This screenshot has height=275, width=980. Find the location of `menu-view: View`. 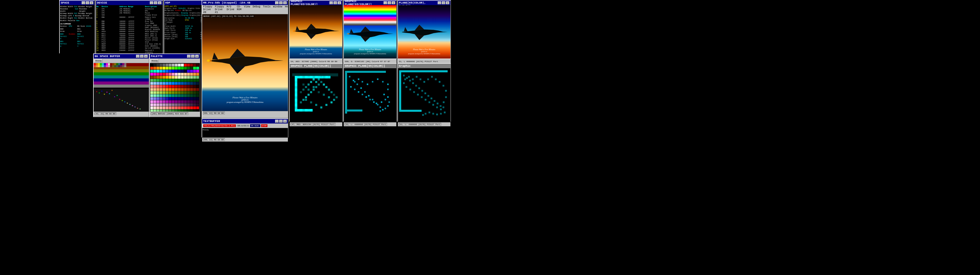

menu-view: View is located at coordinates (247, 9).